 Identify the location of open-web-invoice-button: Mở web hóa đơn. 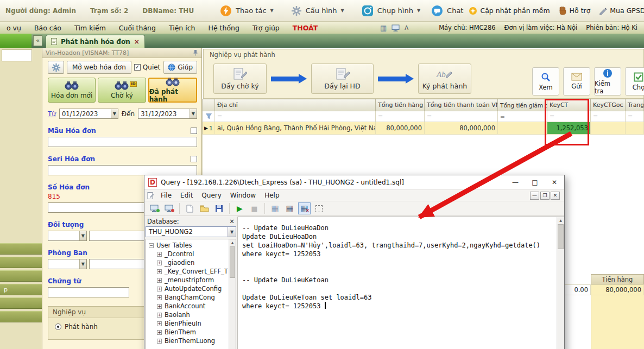
(99, 67).